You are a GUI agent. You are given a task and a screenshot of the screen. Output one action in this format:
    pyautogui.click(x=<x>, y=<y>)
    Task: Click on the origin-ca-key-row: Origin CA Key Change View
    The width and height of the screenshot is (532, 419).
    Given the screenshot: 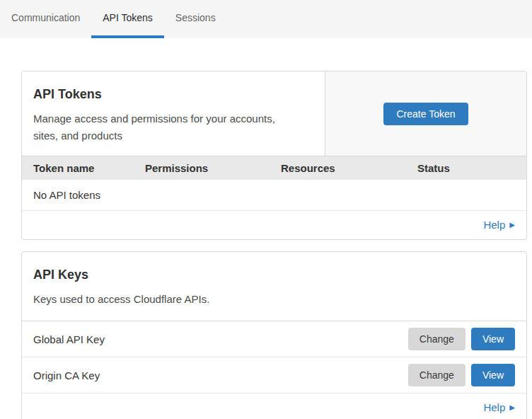 What is the action you would take?
    pyautogui.click(x=274, y=375)
    